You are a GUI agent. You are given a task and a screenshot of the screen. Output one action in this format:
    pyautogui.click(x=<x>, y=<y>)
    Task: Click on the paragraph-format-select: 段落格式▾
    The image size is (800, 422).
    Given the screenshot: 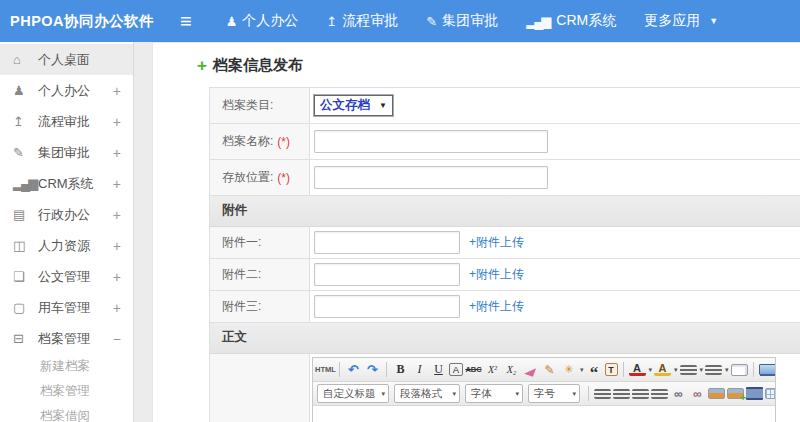 What is the action you would take?
    pyautogui.click(x=427, y=394)
    